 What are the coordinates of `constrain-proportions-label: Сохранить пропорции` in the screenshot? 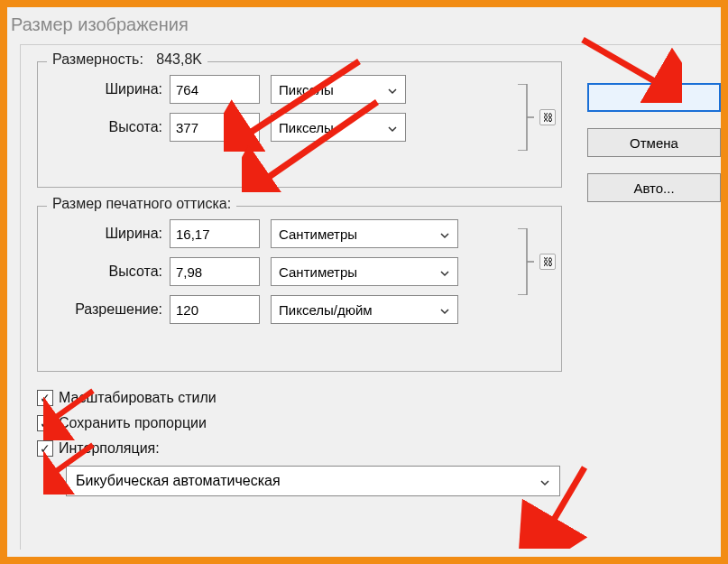 It's located at (133, 423).